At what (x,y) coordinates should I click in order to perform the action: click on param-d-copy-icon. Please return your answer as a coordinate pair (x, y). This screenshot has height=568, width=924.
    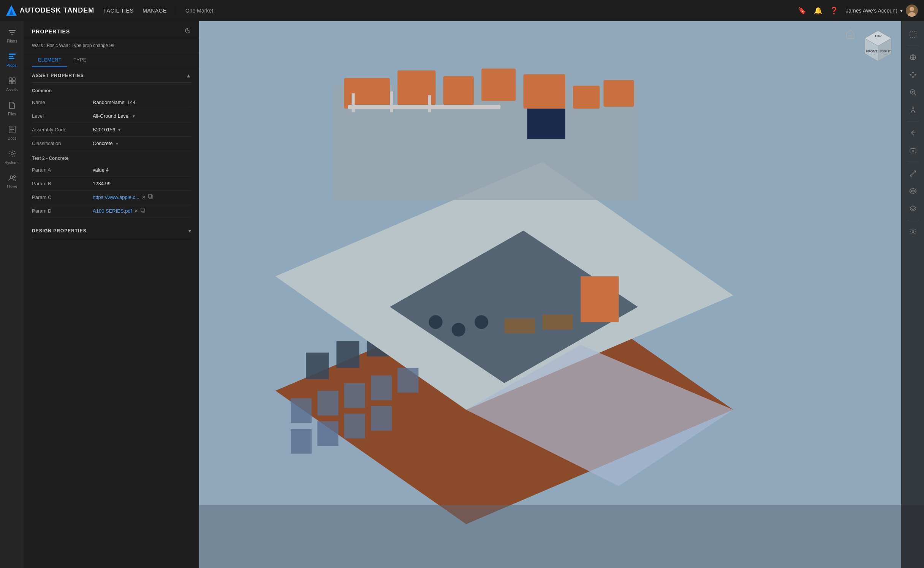
    Looking at the image, I should click on (143, 211).